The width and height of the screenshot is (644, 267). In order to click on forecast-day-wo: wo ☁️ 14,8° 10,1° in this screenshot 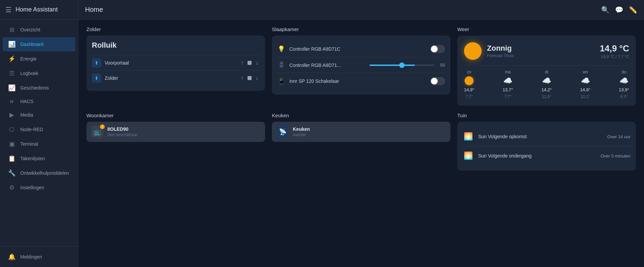, I will do `click(586, 84)`.